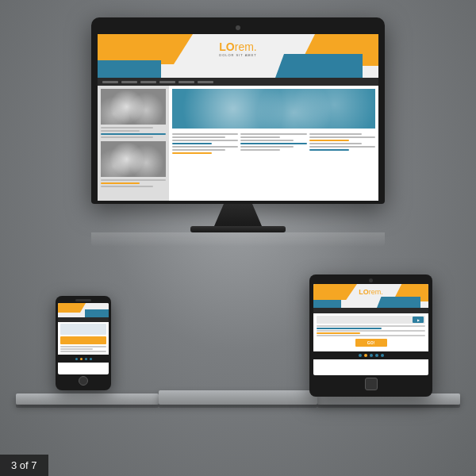 The width and height of the screenshot is (476, 476). I want to click on shelf-step-left, so click(87, 399).